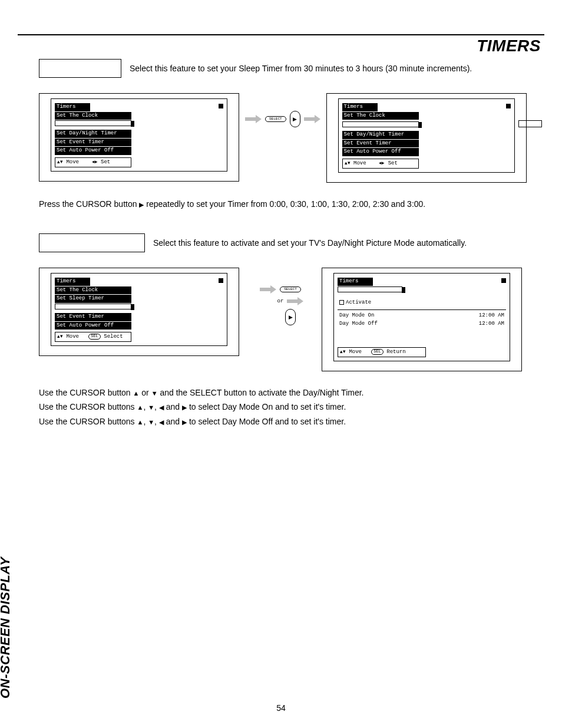 The width and height of the screenshot is (562, 728). Describe the element at coordinates (427, 138) in the screenshot. I see `osd-sleep-right-frame: Timers Set The Clock Set Day/Night Timer…` at that location.